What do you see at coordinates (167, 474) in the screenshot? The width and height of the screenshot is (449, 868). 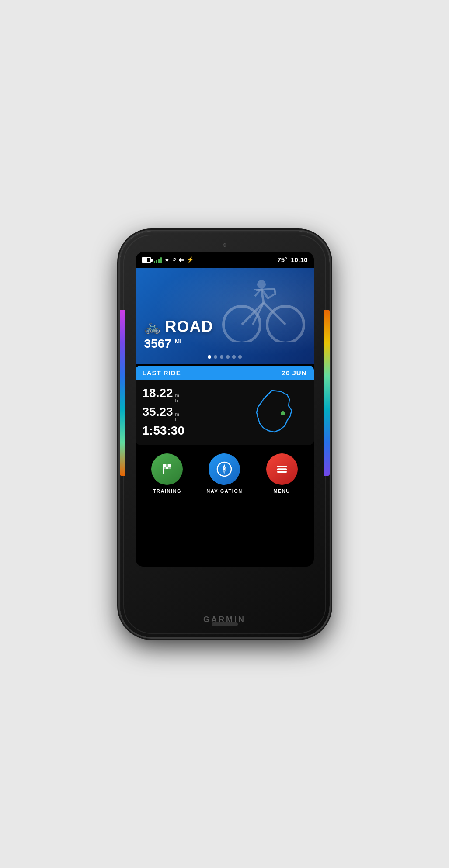 I see `training-button: TRAINING` at bounding box center [167, 474].